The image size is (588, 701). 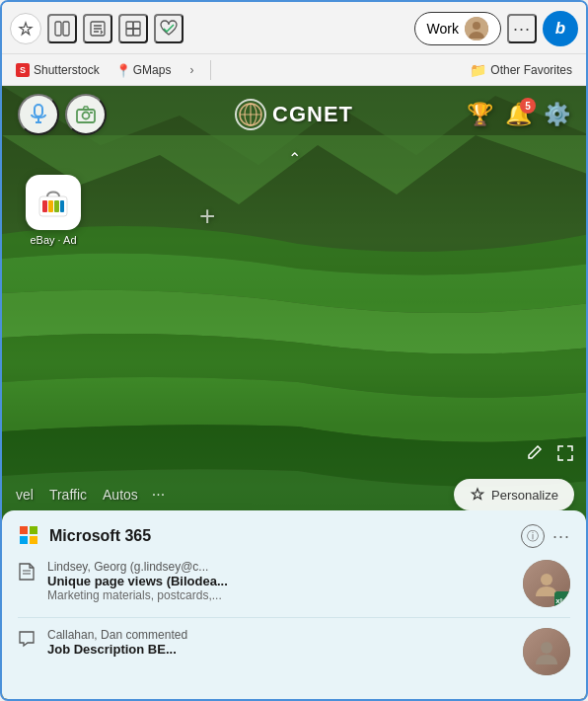 What do you see at coordinates (294, 69) in the screenshot?
I see `bookmarks-bar: S Shutterstock 📍 GMaps › 📁 Other Favorit…` at bounding box center [294, 69].